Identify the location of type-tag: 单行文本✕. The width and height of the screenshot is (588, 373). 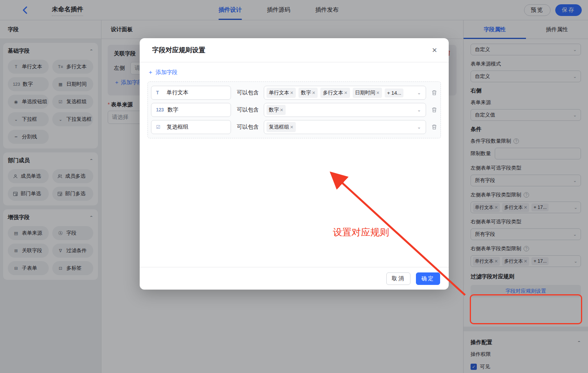
(281, 93).